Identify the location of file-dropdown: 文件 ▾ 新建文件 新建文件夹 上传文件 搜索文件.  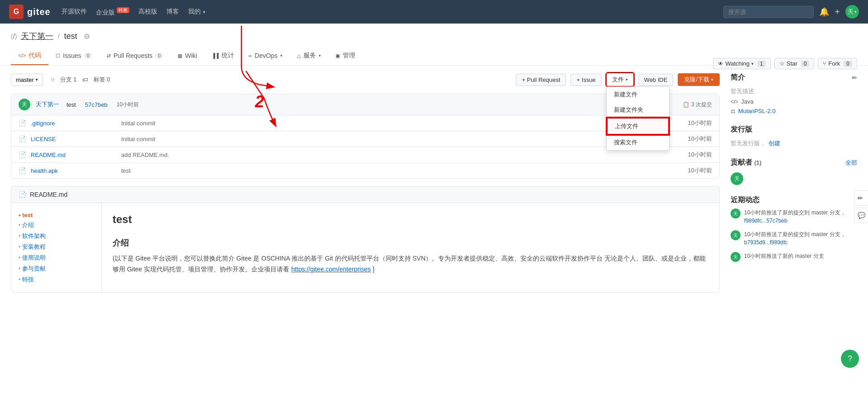
(620, 80).